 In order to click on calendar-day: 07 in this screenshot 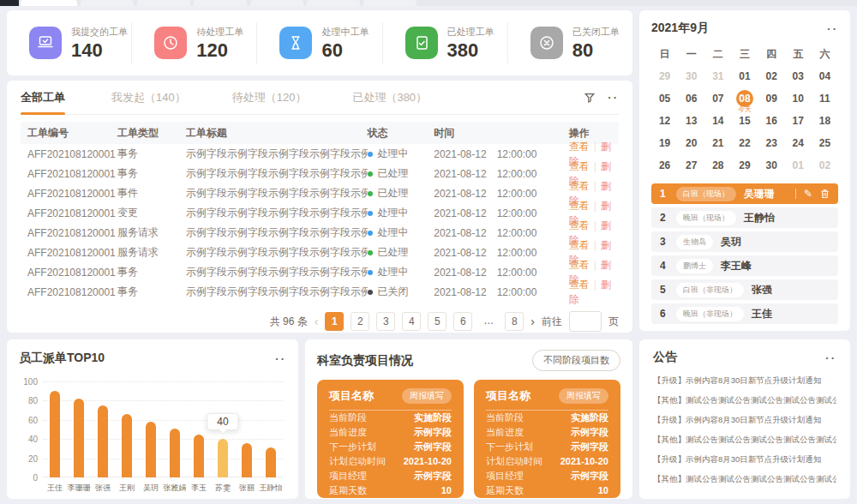, I will do `click(718, 99)`.